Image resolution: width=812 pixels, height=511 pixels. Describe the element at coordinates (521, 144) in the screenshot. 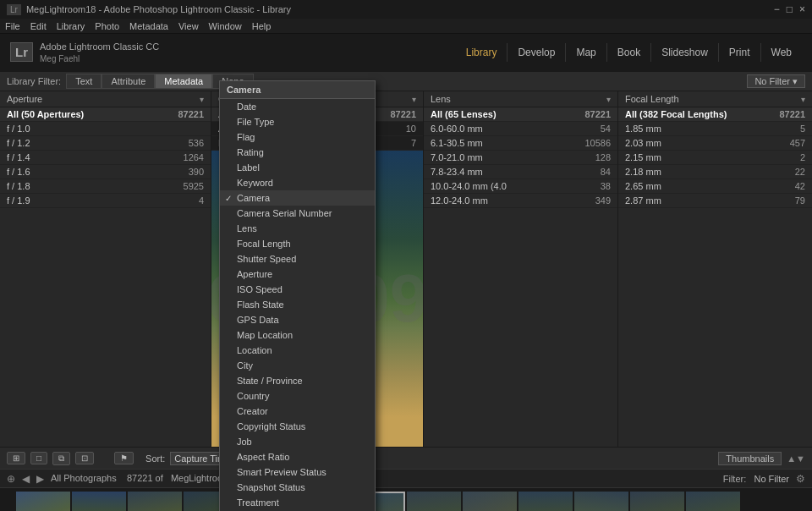

I see `lens-row: 6.1-30.5 mm 10586` at that location.